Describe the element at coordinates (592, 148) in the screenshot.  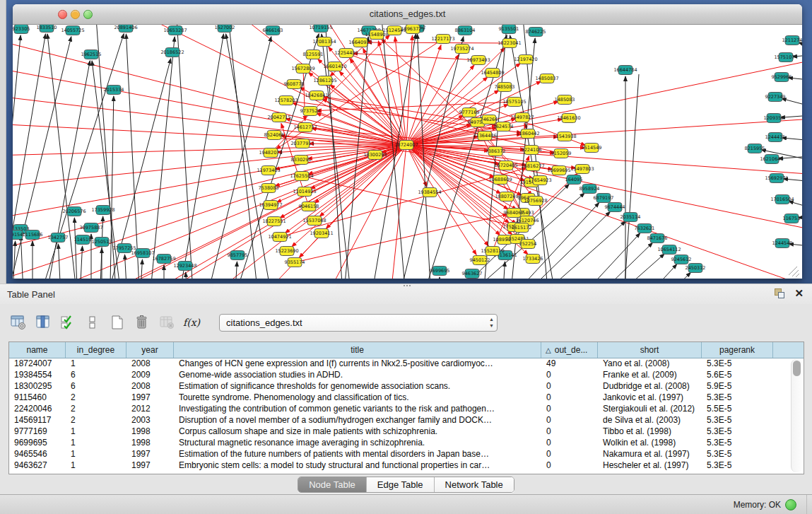
I see `graph-node-label: 1514549` at that location.